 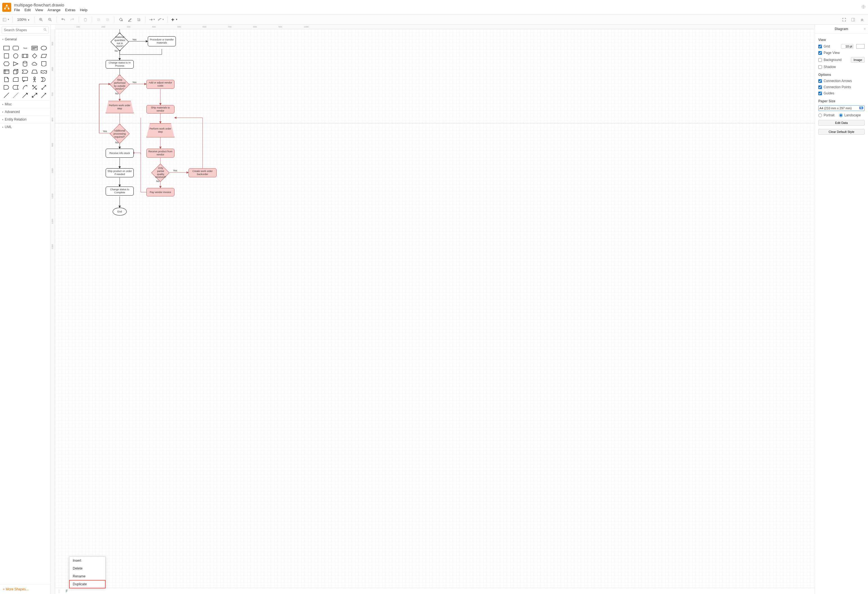 I want to click on fill-color-icon, so click(x=121, y=19).